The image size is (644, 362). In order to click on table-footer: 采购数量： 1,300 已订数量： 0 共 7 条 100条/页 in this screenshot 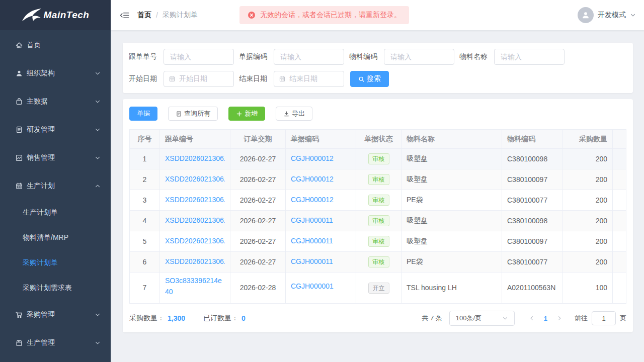, I will do `click(378, 318)`.